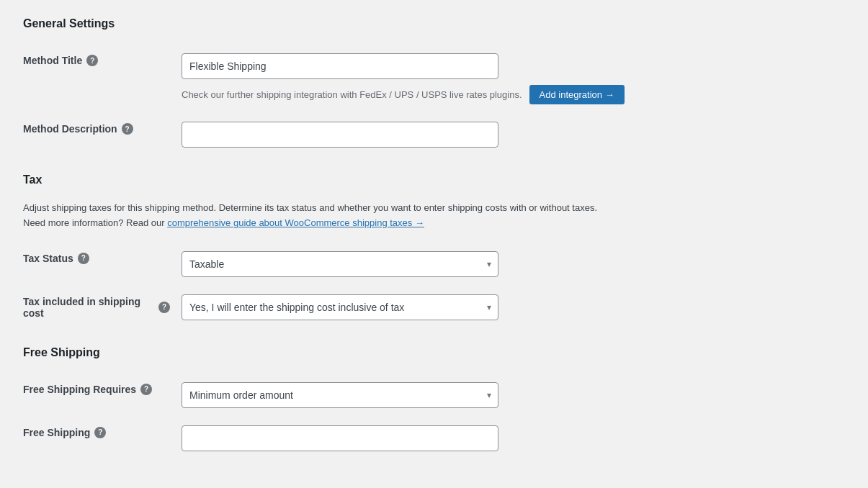  What do you see at coordinates (146, 389) in the screenshot?
I see `free-shipping-requires-help-icon: ?` at bounding box center [146, 389].